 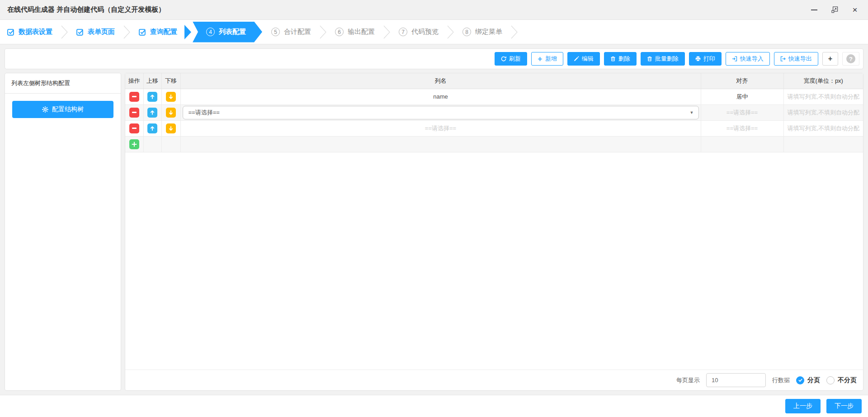 I want to click on left-panel-title: 列表左侧树形结构配置, so click(x=63, y=83).